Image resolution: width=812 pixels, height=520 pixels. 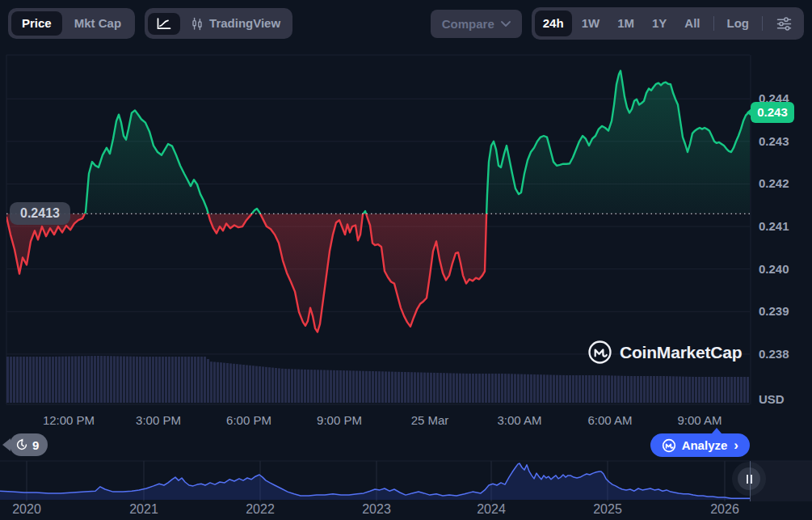 I want to click on y-axis-label: 0.238, so click(x=783, y=354).